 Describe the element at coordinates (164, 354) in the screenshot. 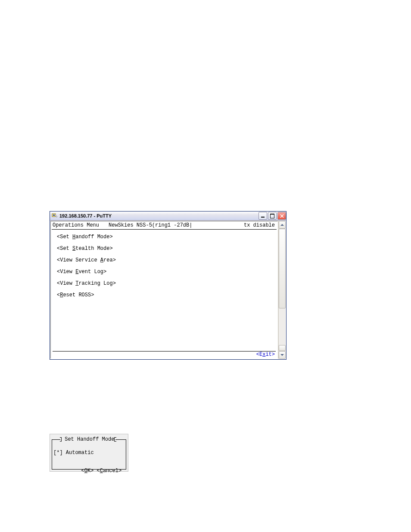

I see `terminal-footer: <Exit>` at that location.